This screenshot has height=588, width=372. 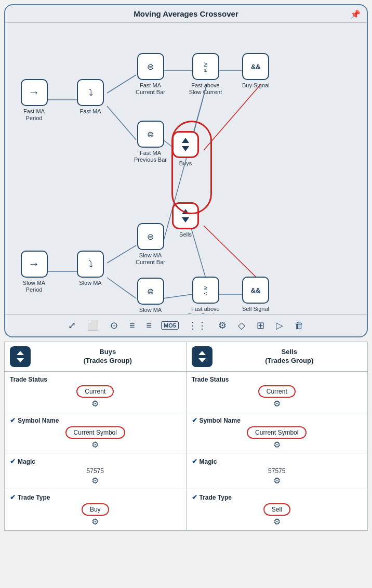 What do you see at coordinates (95, 445) in the screenshot?
I see `buys-symbol-settings-icon: ⚙` at bounding box center [95, 445].